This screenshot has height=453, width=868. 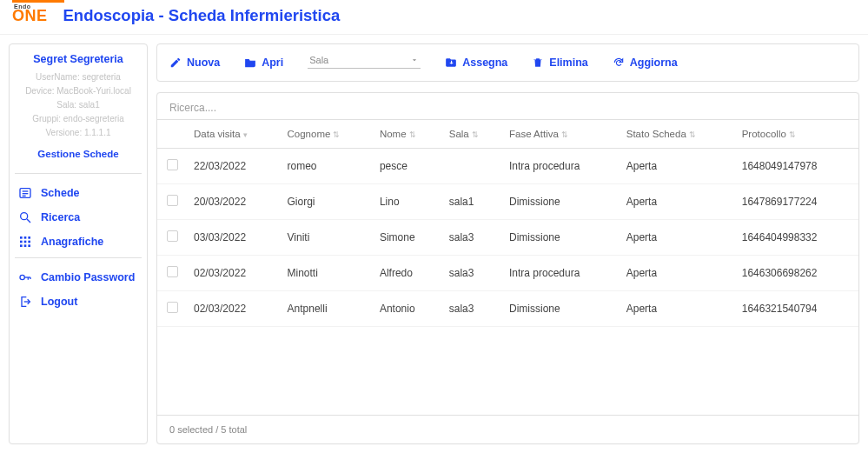 I want to click on cell-nome: Simone, so click(x=407, y=238).